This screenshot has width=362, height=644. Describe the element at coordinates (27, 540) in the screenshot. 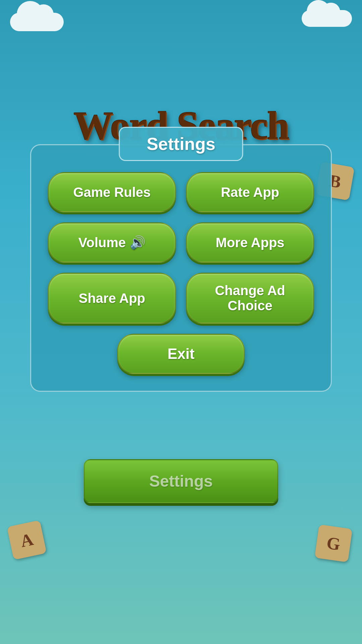

I see `tile-a: A` at that location.